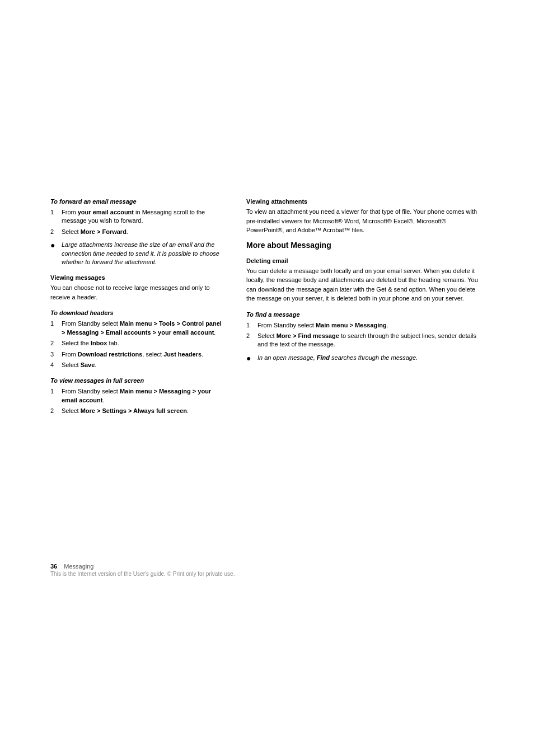  Describe the element at coordinates (78, 566) in the screenshot. I see `footer-section-label: Messaging` at that location.